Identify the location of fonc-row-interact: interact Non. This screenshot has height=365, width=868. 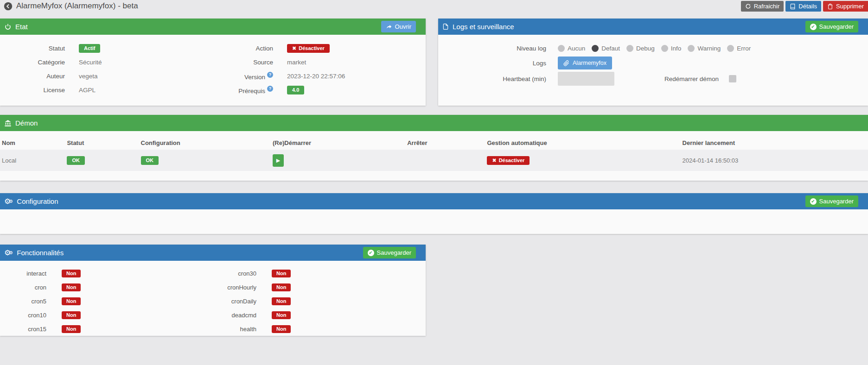
(107, 273).